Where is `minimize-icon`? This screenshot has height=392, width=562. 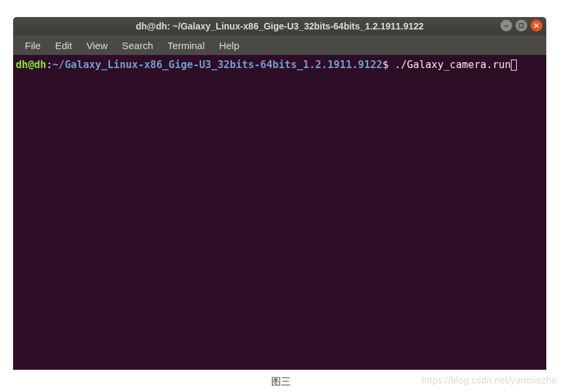
minimize-icon is located at coordinates (506, 26).